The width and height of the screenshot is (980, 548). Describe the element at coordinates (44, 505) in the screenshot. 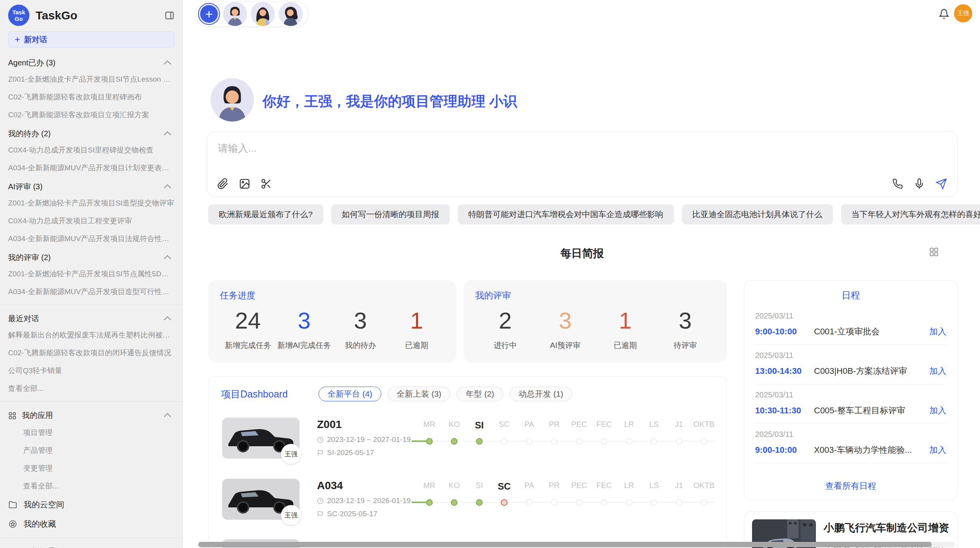

I see `sidebar-item-label: 我的云空间` at that location.